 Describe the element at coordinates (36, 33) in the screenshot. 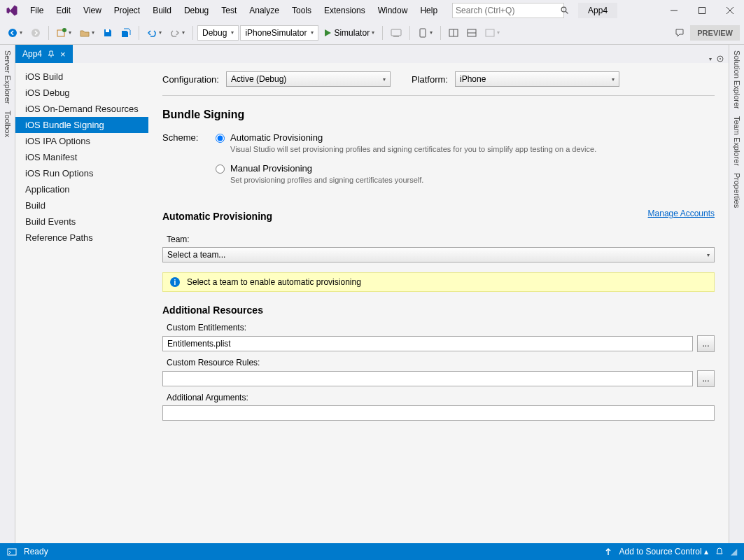

I see `nav-forward-button` at that location.